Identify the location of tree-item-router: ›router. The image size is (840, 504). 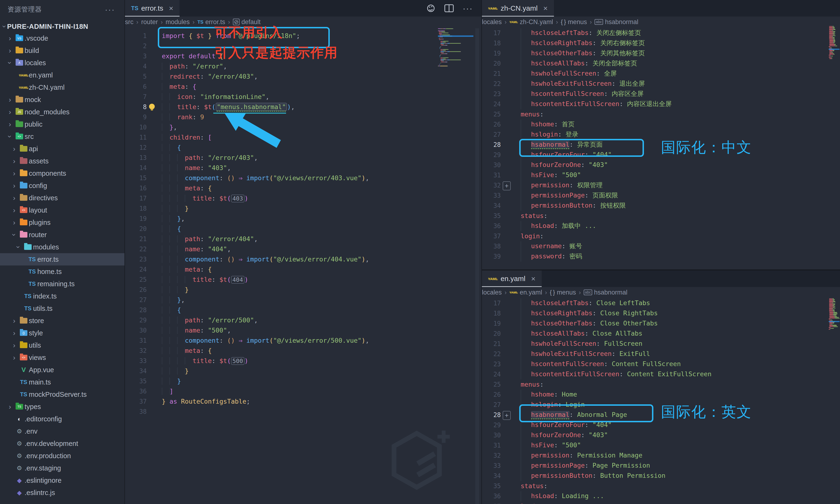
(62, 235).